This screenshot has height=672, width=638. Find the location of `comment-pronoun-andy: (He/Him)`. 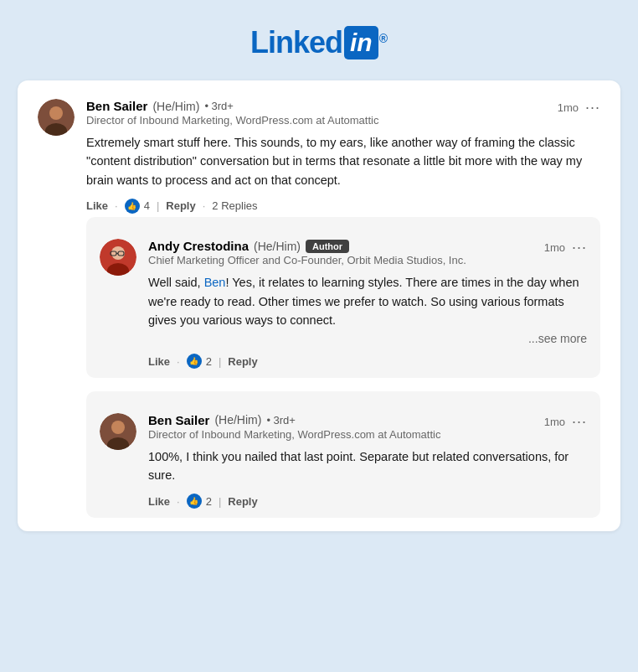

comment-pronoun-andy: (He/Him) is located at coordinates (277, 246).